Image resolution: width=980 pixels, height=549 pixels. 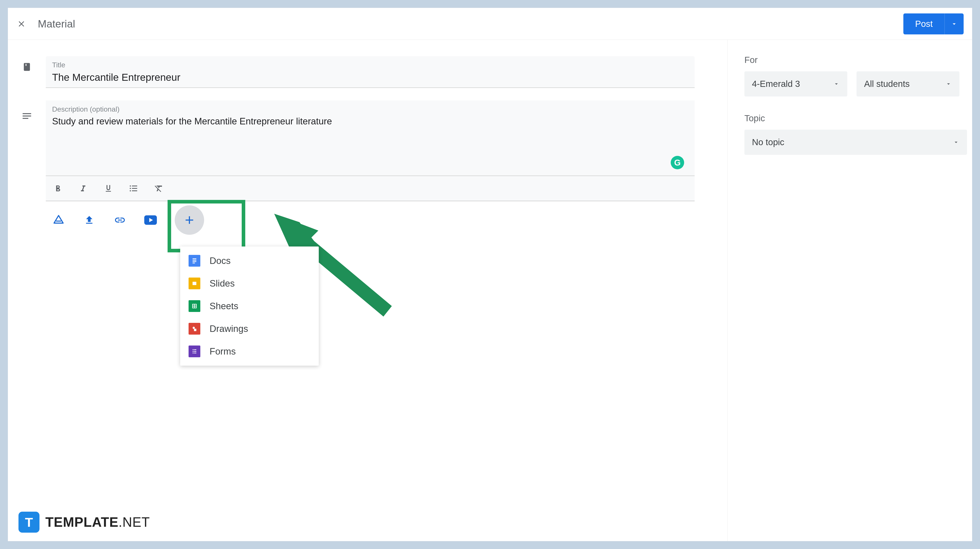 I want to click on description-section-icon, so click(x=27, y=116).